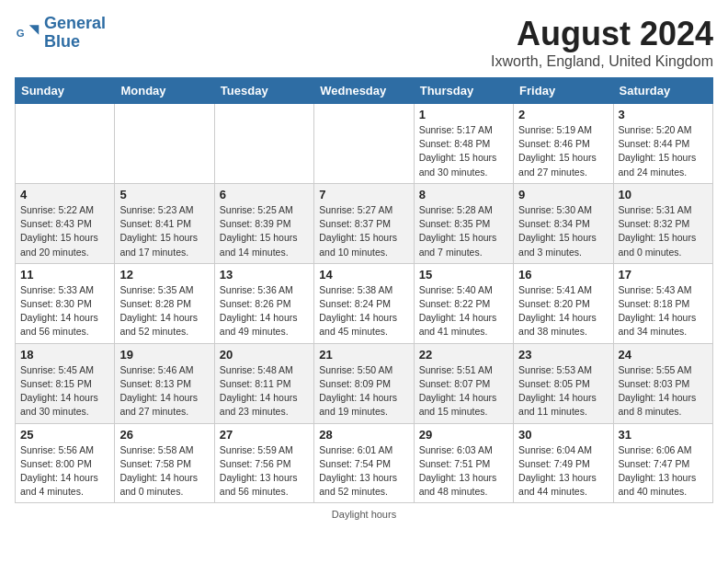 This screenshot has width=728, height=563. I want to click on day-number: 11, so click(64, 274).